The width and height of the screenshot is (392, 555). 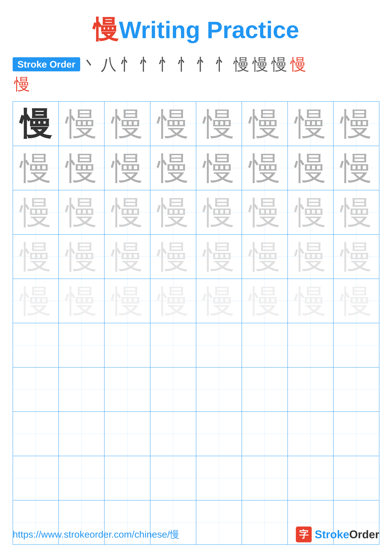 I want to click on grid-cell-r7c6, so click(x=265, y=390).